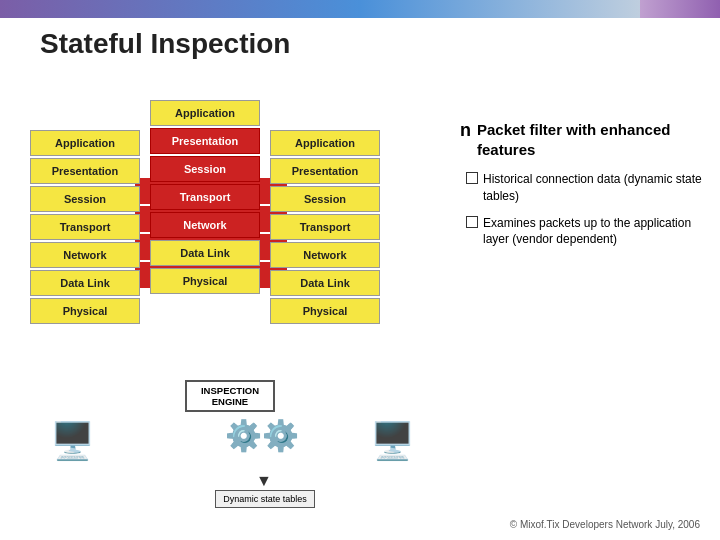 Image resolution: width=720 pixels, height=540 pixels. What do you see at coordinates (325, 143) in the screenshot?
I see `right-application: Application` at bounding box center [325, 143].